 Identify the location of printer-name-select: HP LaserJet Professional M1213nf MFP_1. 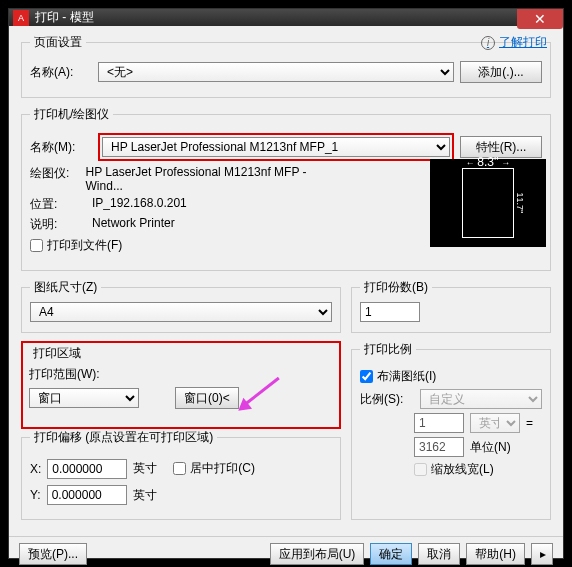
(276, 147).